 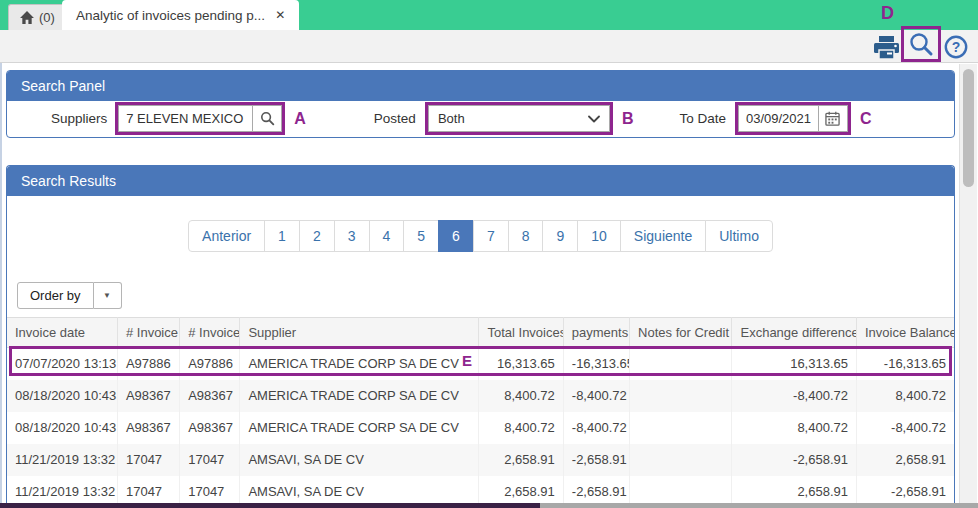 I want to click on order-by-dropdown-button: ▼, so click(x=108, y=296).